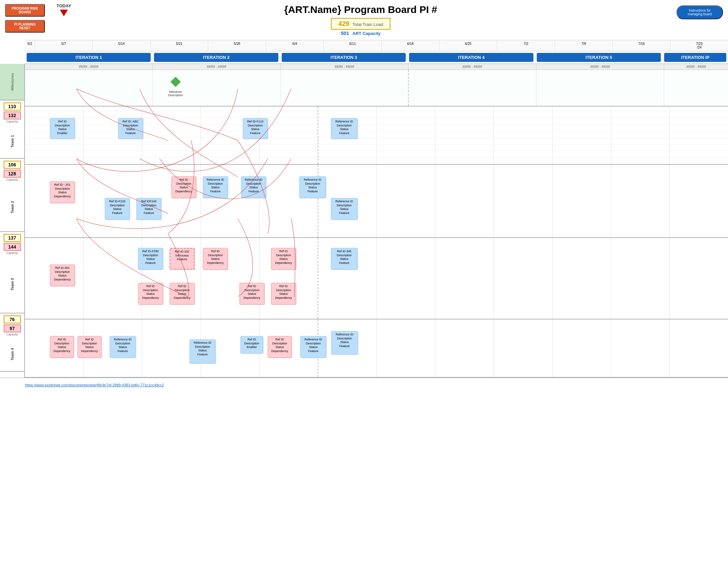 This screenshot has height=574, width=728. What do you see at coordinates (252, 294) in the screenshot?
I see `team3-card5: Ref ID Description Status Dependency` at bounding box center [252, 294].